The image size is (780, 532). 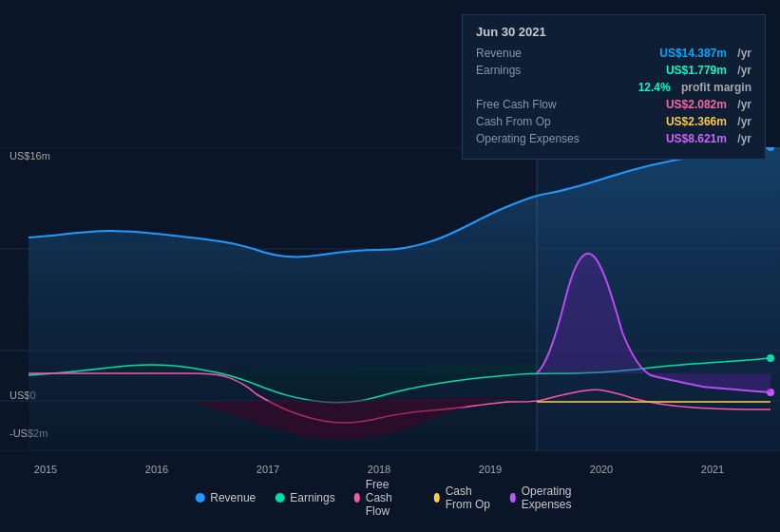 What do you see at coordinates (709, 139) in the screenshot?
I see `tooltip-value-opex: US$8.621m /yr` at bounding box center [709, 139].